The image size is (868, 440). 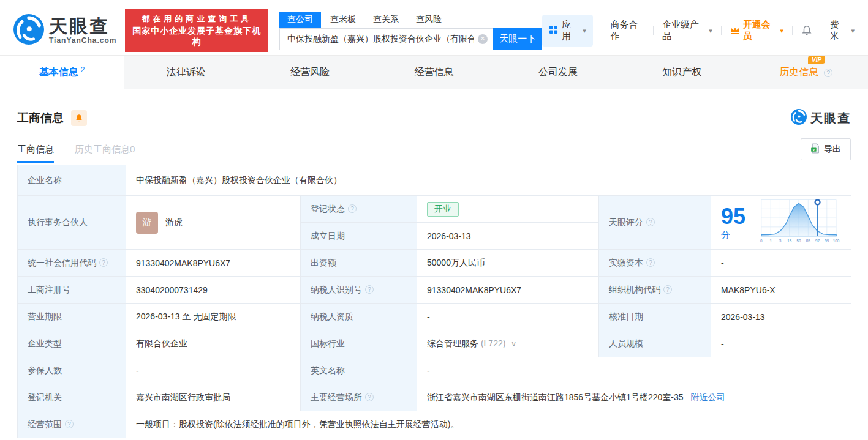 What do you see at coordinates (655, 317) in the screenshot?
I see `field-label: 核准日期` at bounding box center [655, 317].